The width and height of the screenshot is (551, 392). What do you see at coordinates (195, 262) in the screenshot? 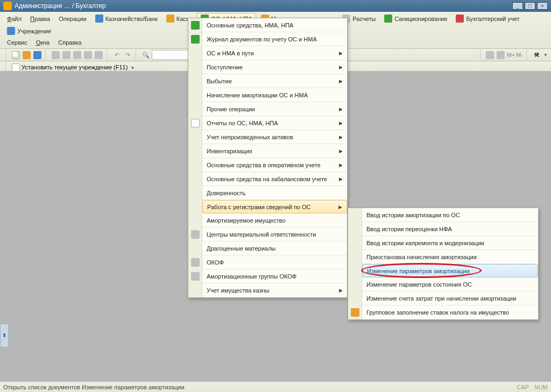
I see `grid-icon` at bounding box center [195, 262].